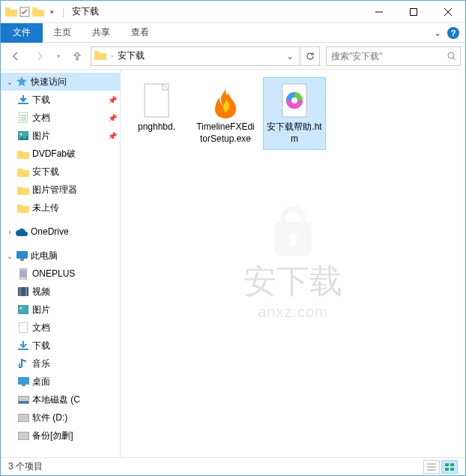 Image resolution: width=466 pixels, height=476 pixels. Describe the element at coordinates (60, 328) in the screenshot. I see `sidebar-item-documents2: 文档` at that location.